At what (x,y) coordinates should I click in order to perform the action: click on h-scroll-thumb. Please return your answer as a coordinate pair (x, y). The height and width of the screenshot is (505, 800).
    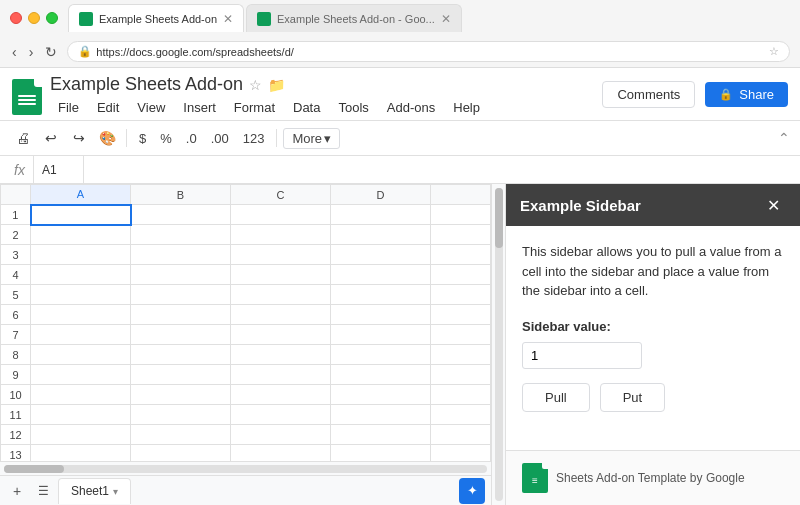
    Looking at the image, I should click on (34, 469).